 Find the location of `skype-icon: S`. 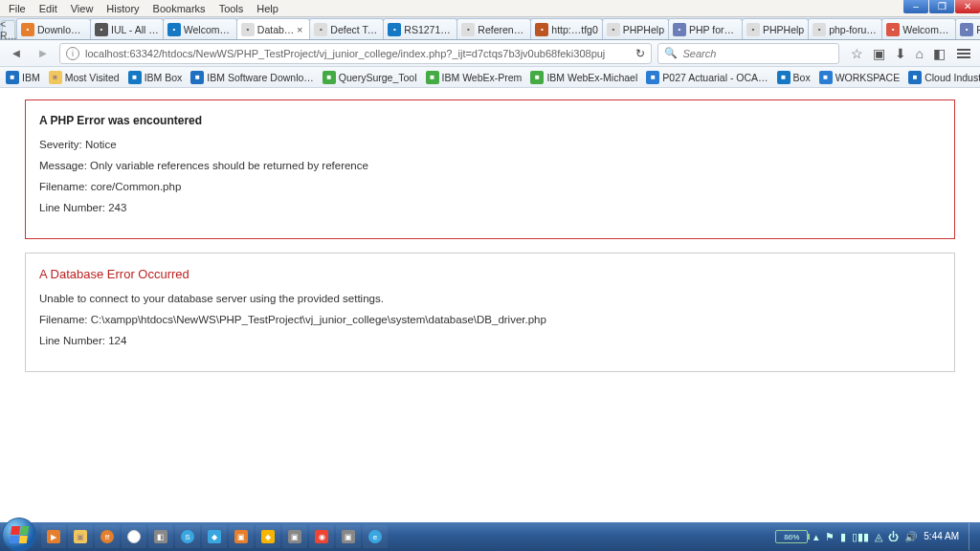

skype-icon: S is located at coordinates (188, 537).